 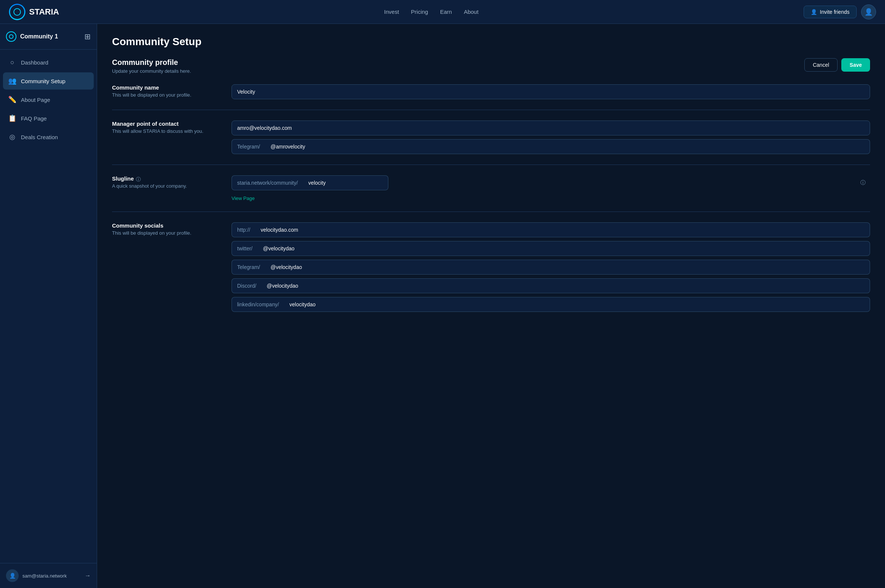 What do you see at coordinates (88, 37) in the screenshot?
I see `grid-icon: ⊞` at bounding box center [88, 37].